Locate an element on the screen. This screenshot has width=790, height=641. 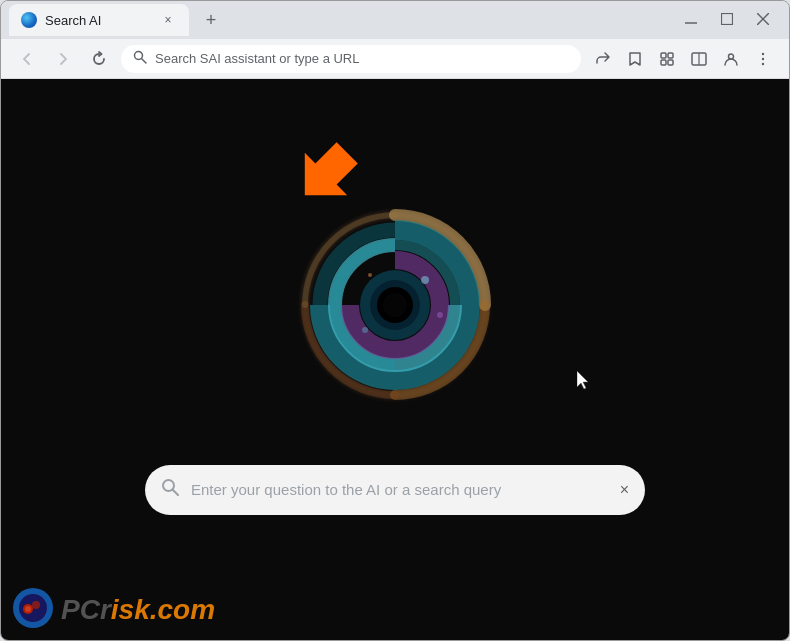
search-placeholder-text: Enter your question to the AI or a searc… is located at coordinates (400, 490).